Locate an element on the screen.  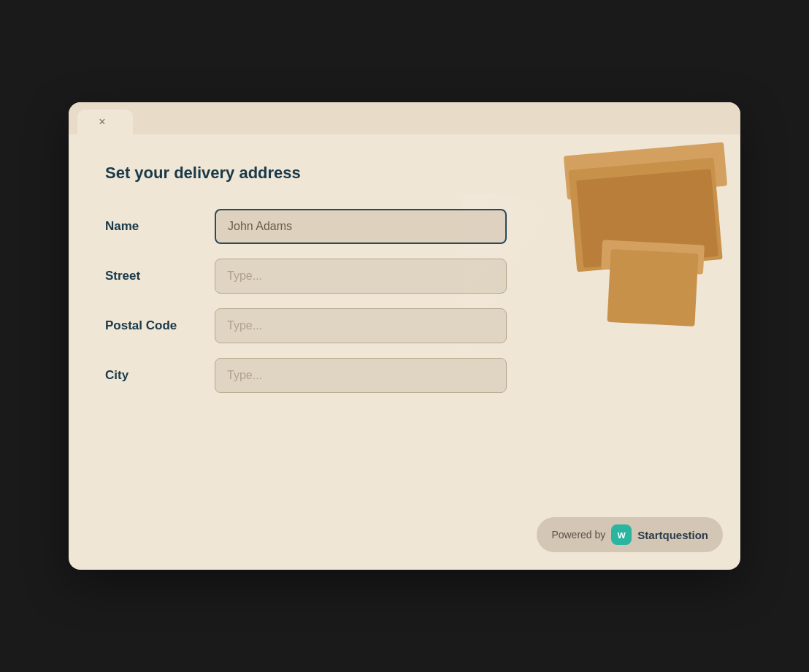
form-row-city: City is located at coordinates (404, 375).